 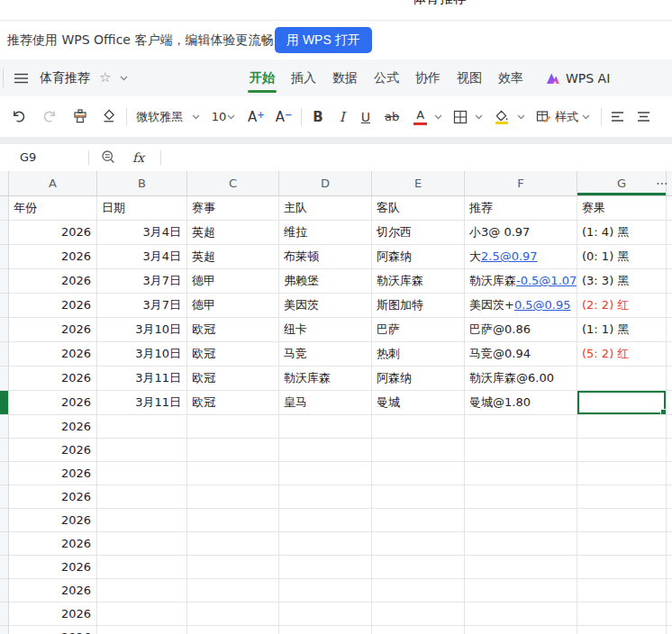 What do you see at coordinates (142, 330) in the screenshot?
I see `cell: 3月10日` at bounding box center [142, 330].